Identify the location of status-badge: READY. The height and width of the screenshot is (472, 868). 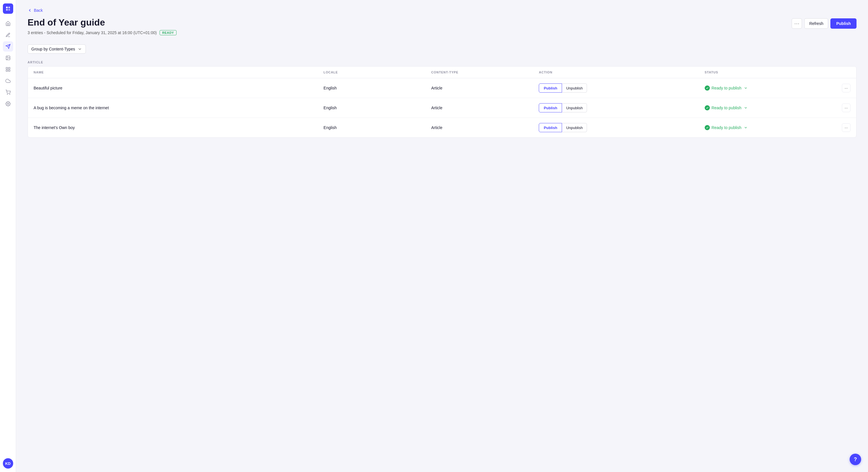
(168, 33).